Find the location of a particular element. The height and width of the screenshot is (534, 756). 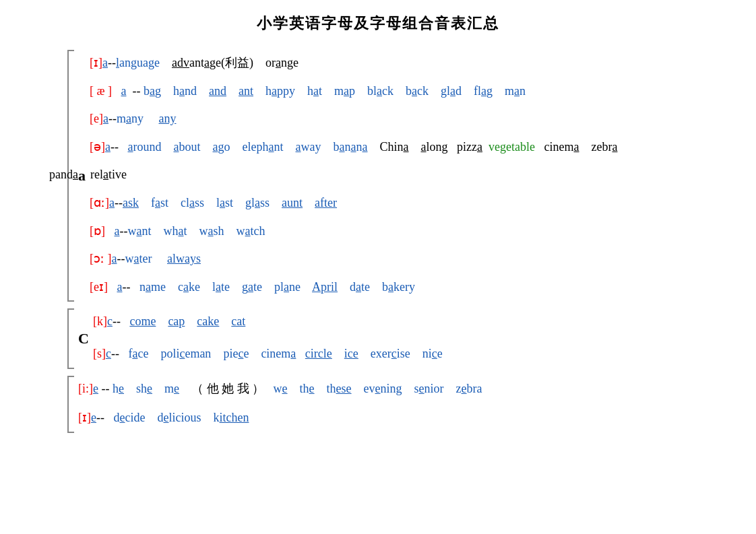

line-a4: [ə]a-- around about ago elephant away ba… is located at coordinates (410, 147).